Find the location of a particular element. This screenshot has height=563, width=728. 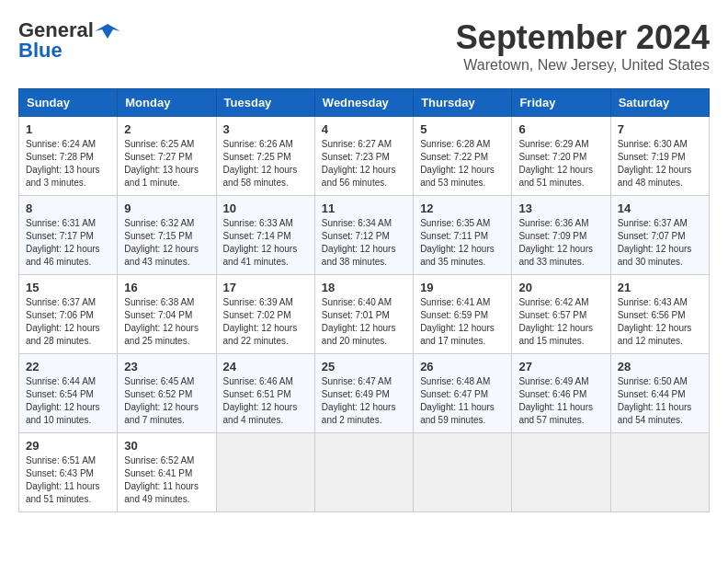

day-number: 25 is located at coordinates (364, 366).